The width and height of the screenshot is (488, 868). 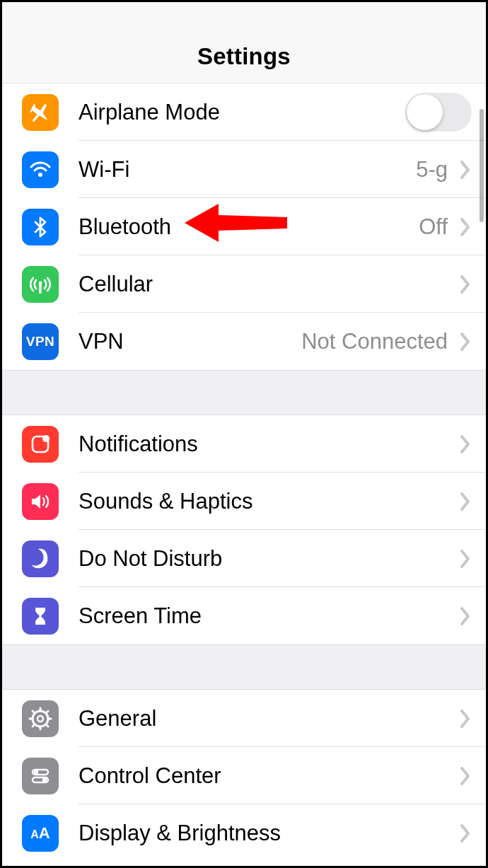 What do you see at coordinates (244, 444) in the screenshot?
I see `row-notifications: Notifications` at bounding box center [244, 444].